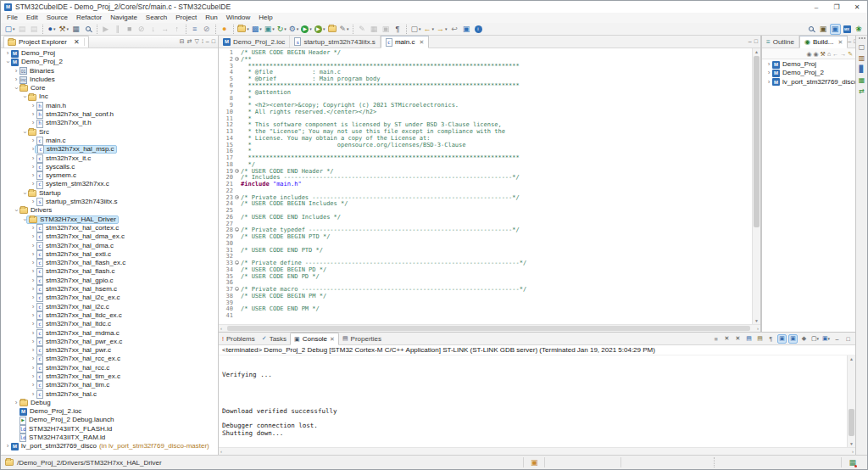 The width and height of the screenshot is (868, 470). I want to click on link-with-editor-icon: ⇄, so click(190, 42).